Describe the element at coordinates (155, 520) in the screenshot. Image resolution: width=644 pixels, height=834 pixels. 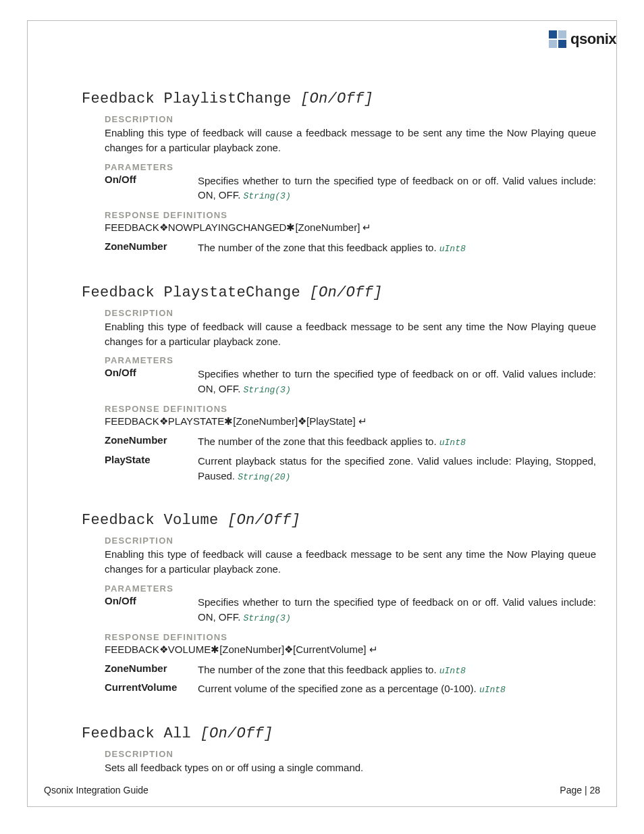
I see `command-name: Feedback Volume` at that location.